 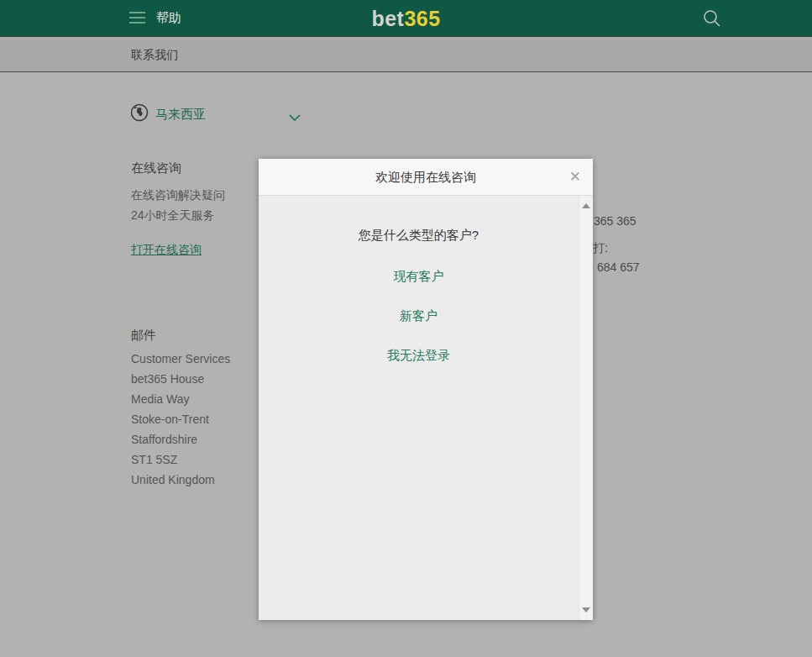 I want to click on address-line: Customer Services, so click(x=181, y=362).